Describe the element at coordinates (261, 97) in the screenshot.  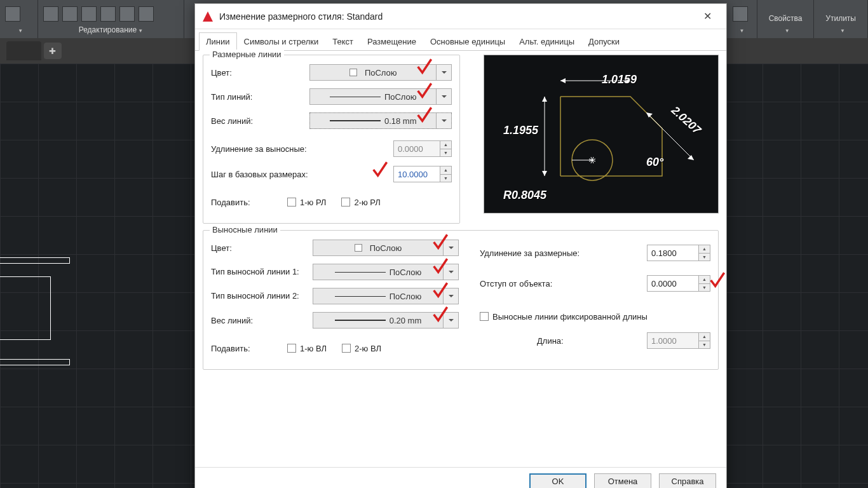
I see `linetype-label: Тип линий:` at that location.